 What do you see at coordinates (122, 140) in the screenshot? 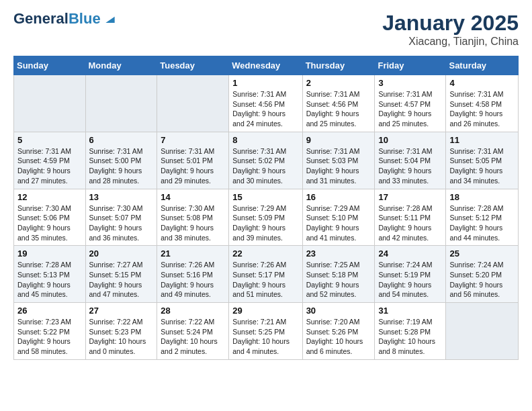
I see `day-number: 6` at bounding box center [122, 140].